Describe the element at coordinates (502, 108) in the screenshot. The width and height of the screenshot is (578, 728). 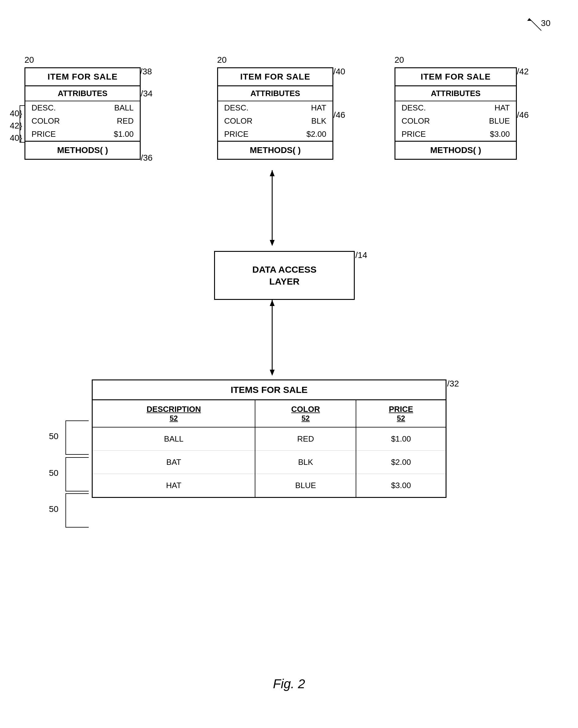
I see `attr-value-desc-3: HAT` at that location.